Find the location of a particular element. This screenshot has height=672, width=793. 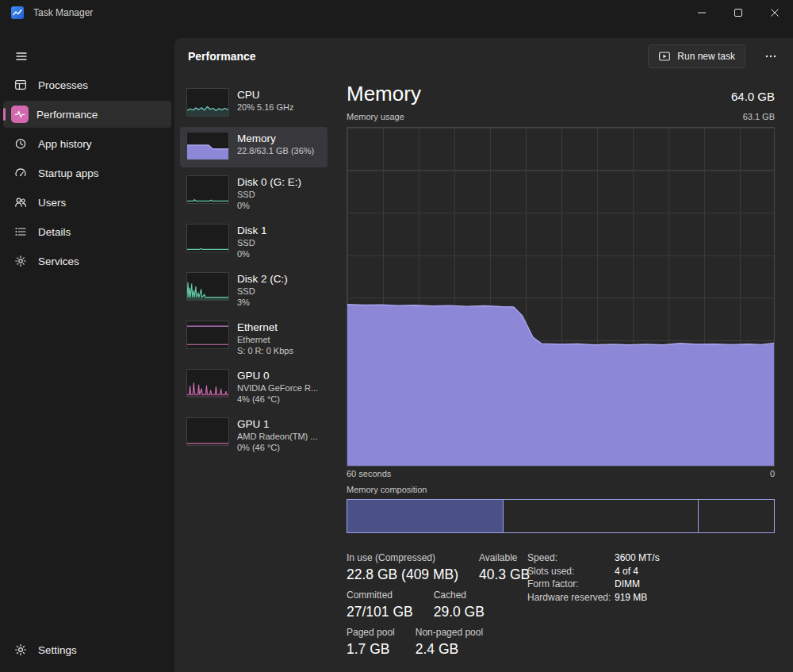

sidebar-item-details: Details is located at coordinates (87, 232).